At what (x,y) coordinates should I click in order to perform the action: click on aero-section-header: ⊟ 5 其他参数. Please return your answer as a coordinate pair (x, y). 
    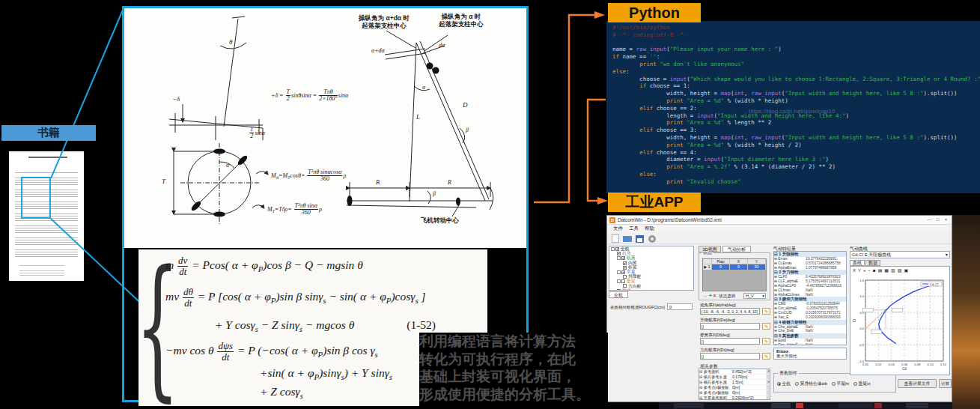
    Looking at the image, I should click on (810, 336).